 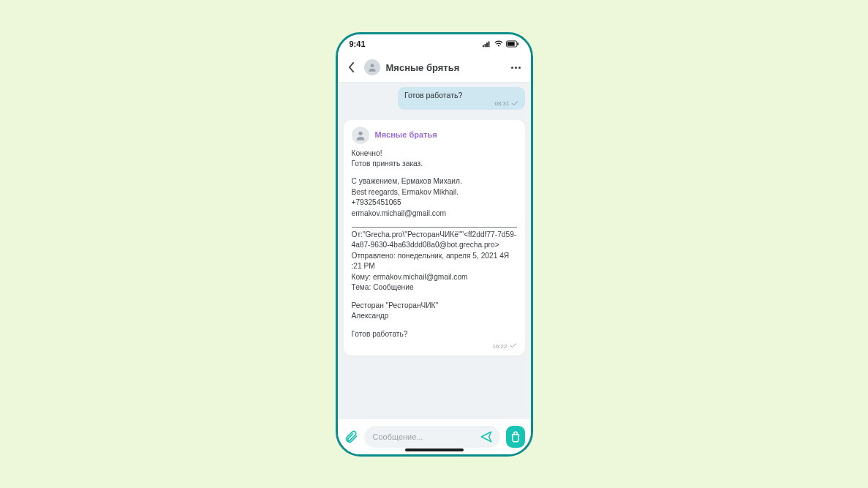 What do you see at coordinates (434, 306) in the screenshot?
I see `message-line: Ресторан "РесторанЧИК"` at bounding box center [434, 306].